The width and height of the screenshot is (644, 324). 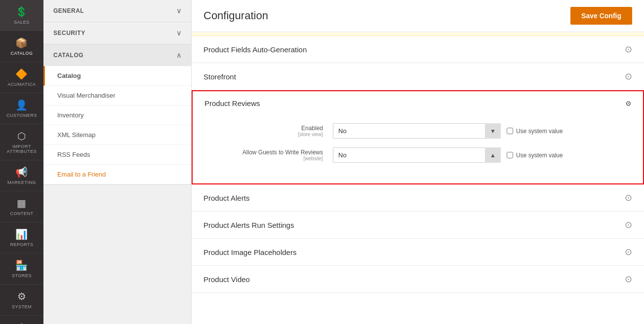 I want to click on select-wrapper-allow-guests: No Yes ▲, so click(x=417, y=155).